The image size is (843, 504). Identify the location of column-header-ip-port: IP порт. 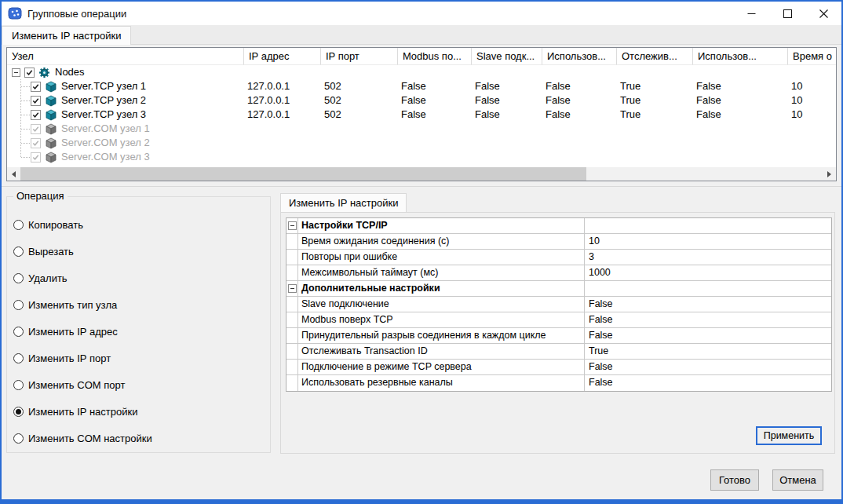
(359, 57).